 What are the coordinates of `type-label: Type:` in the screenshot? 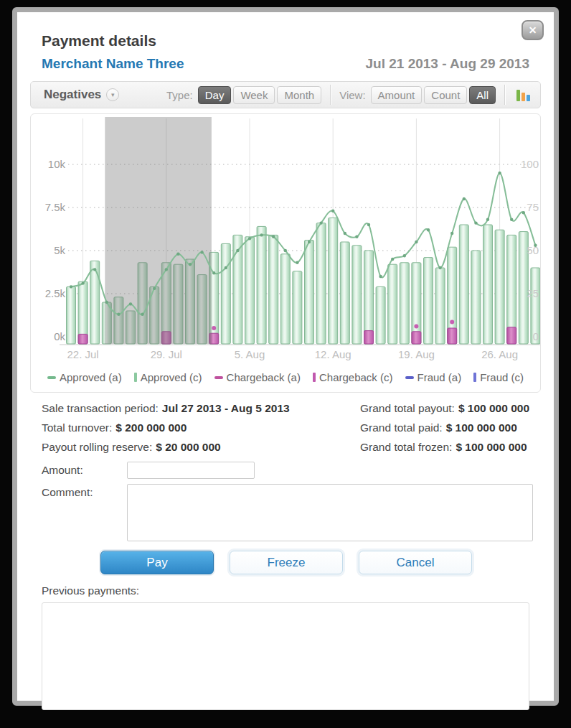 It's located at (179, 95).